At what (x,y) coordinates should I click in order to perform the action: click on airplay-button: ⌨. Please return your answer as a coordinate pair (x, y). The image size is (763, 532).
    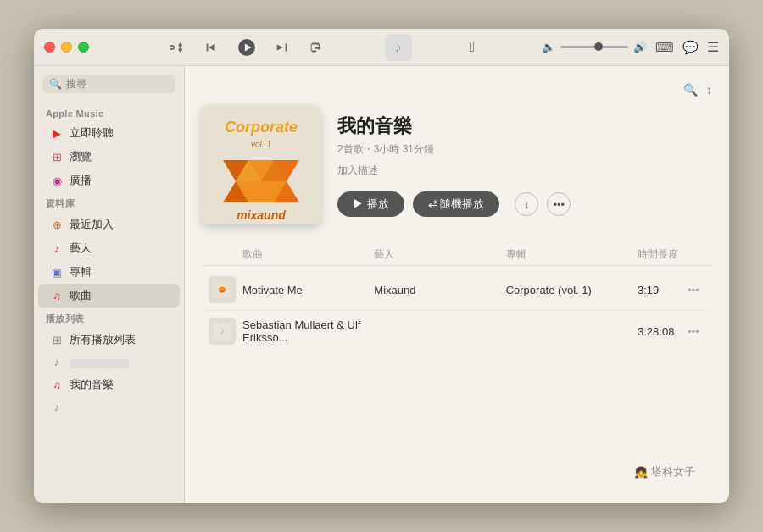
    Looking at the image, I should click on (665, 47).